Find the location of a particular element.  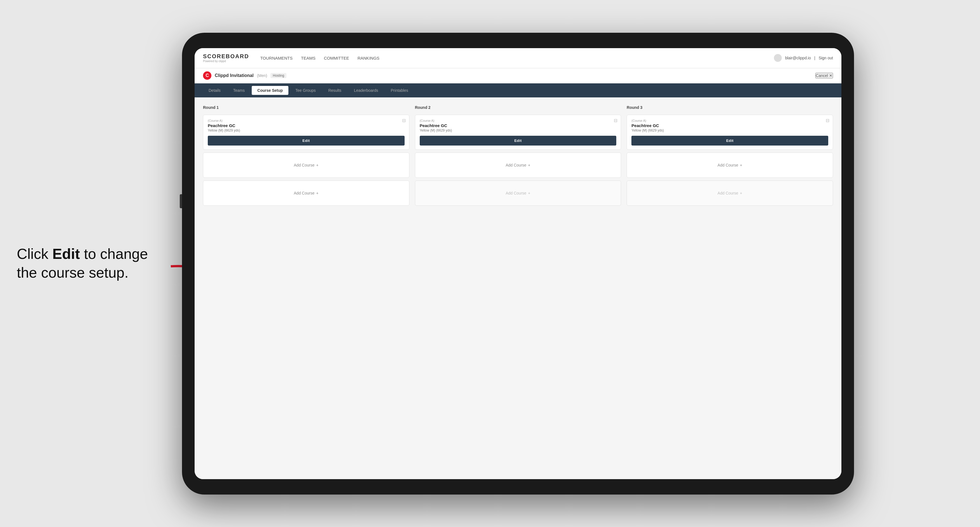

round-2-course-name: Peachtree GC is located at coordinates (518, 125).